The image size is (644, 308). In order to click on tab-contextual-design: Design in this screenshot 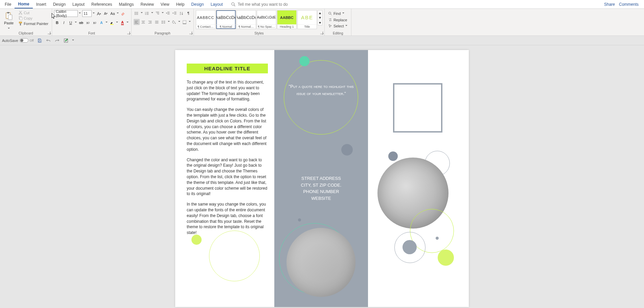, I will do `click(198, 4)`.